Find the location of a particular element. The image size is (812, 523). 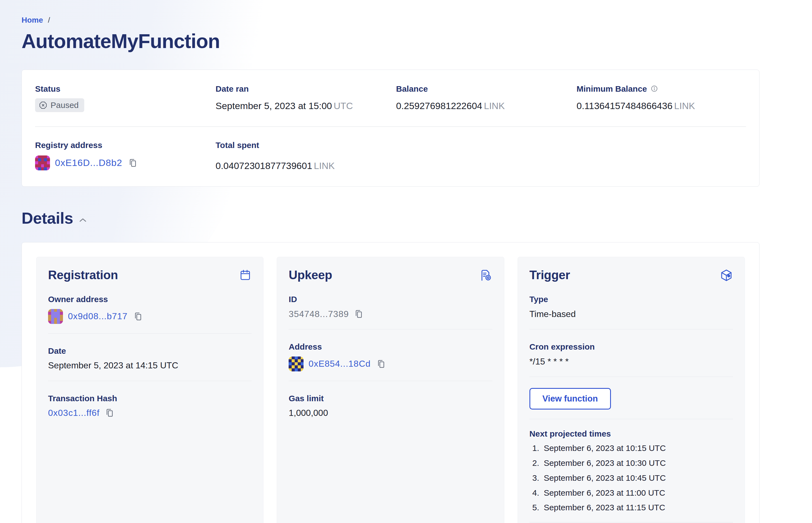

copy-owner-address-button is located at coordinates (138, 317).